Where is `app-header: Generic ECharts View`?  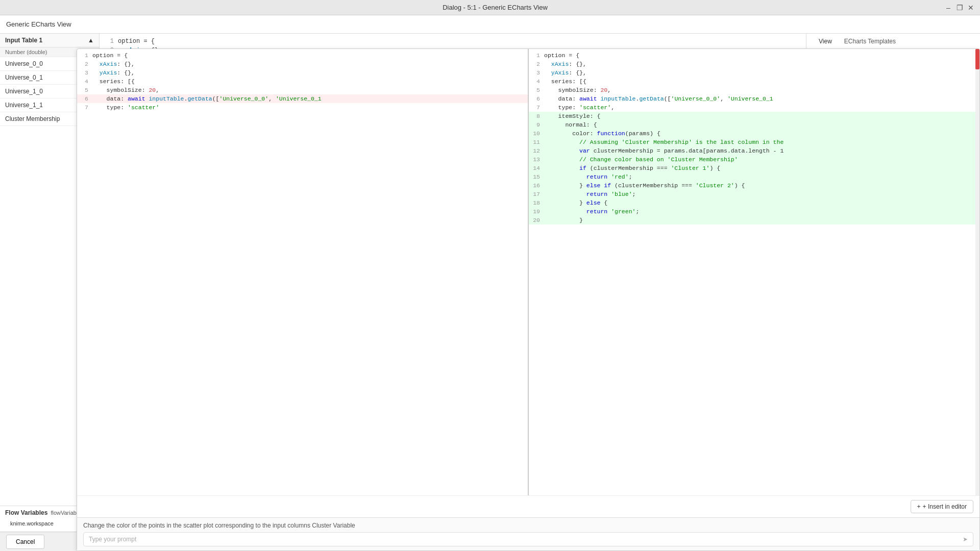
app-header: Generic ECharts View is located at coordinates (490, 24).